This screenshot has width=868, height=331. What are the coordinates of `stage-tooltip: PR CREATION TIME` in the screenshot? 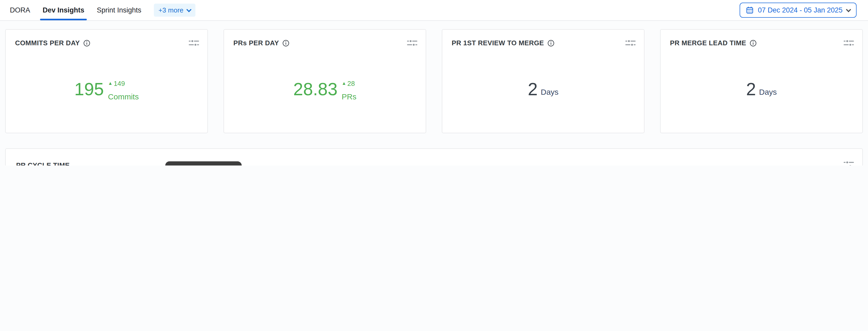 It's located at (204, 163).